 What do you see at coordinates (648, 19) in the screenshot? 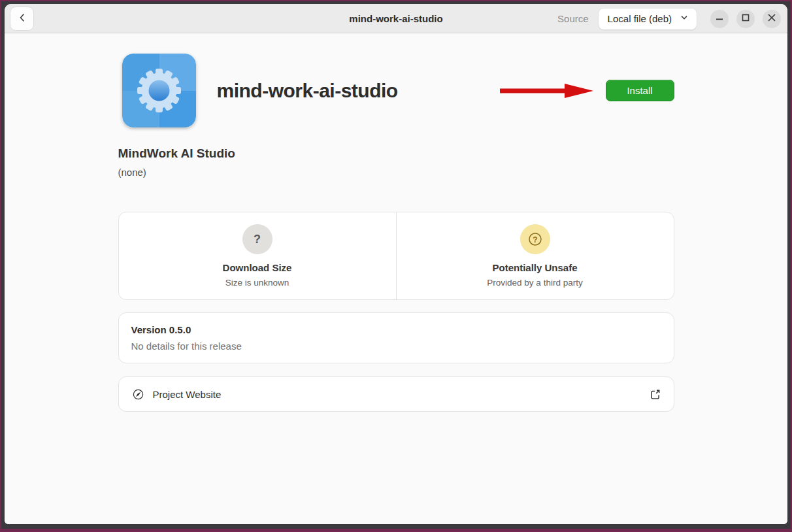
I see `source-dropdown: Local file (deb)` at bounding box center [648, 19].